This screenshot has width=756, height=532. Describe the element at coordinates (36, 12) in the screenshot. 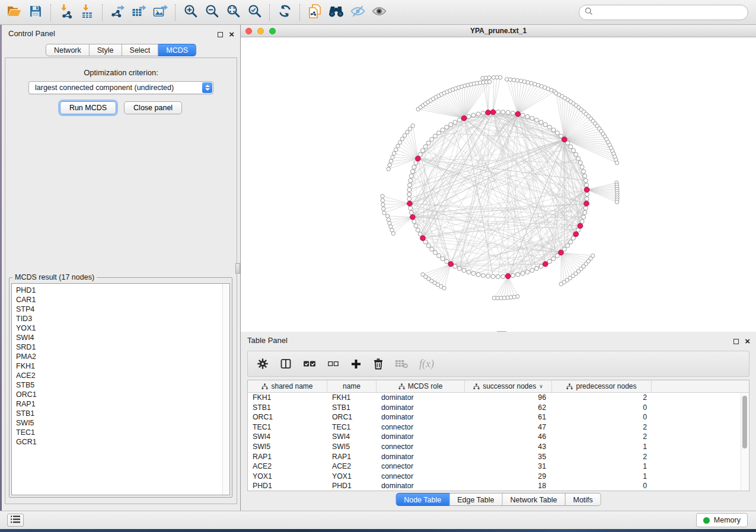

I see `save-button` at that location.